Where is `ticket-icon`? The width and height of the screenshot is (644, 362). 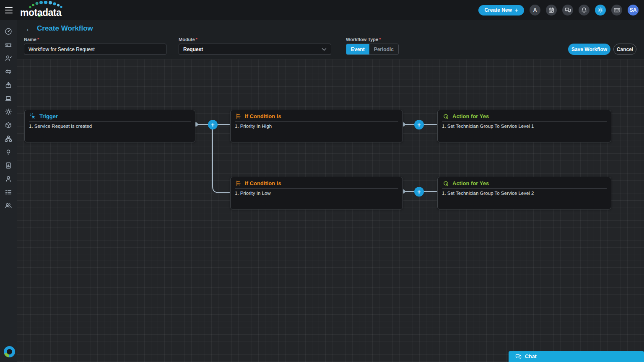
ticket-icon is located at coordinates (8, 45).